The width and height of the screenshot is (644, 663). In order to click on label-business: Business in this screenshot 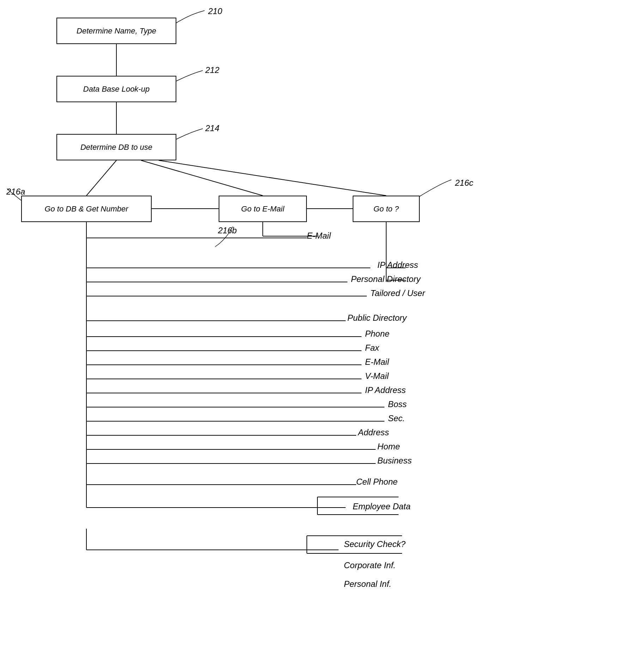, I will do `click(394, 461)`.